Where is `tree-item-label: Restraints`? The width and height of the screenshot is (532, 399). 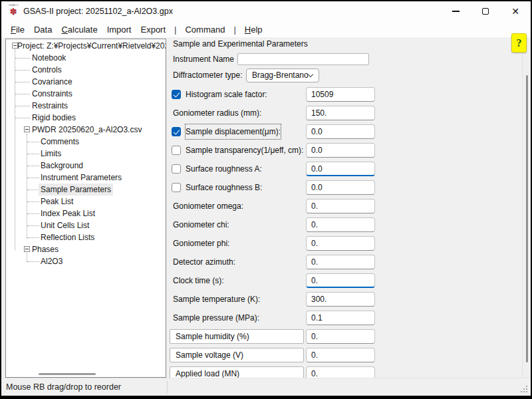
tree-item-label: Restraints is located at coordinates (50, 106).